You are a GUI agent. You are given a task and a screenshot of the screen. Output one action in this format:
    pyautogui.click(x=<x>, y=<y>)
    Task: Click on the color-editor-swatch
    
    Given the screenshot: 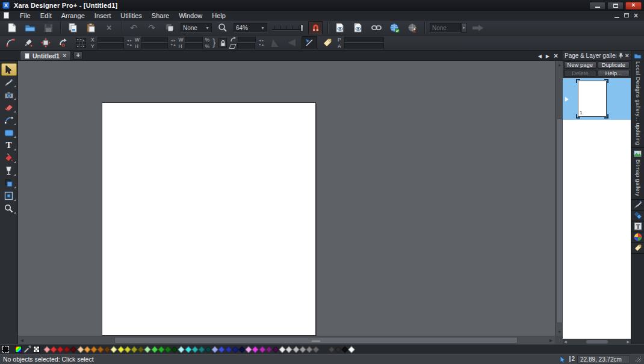 What is the action you would take?
    pyautogui.click(x=18, y=349)
    